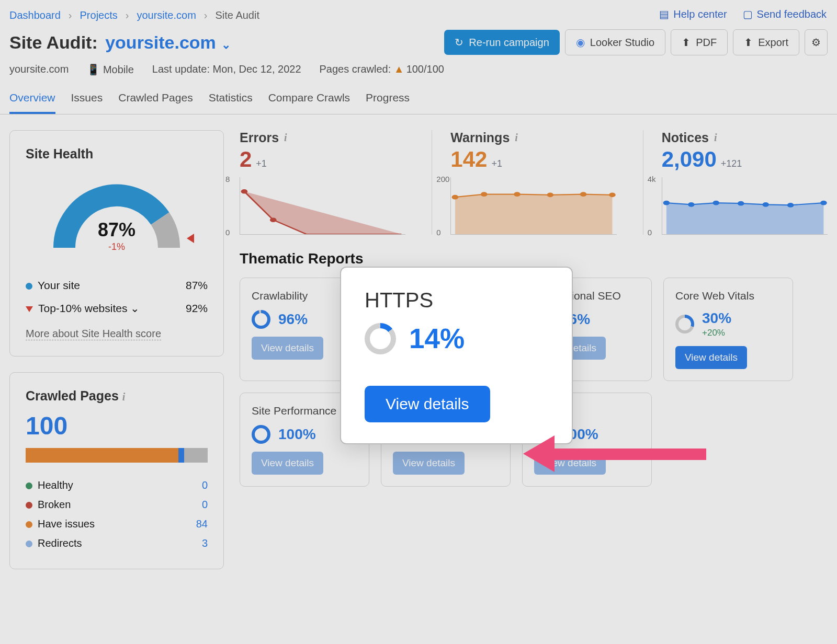 Image resolution: width=837 pixels, height=644 pixels. What do you see at coordinates (322, 182) in the screenshot?
I see `errors-stat: Errorsi 2+1 8 0` at bounding box center [322, 182].